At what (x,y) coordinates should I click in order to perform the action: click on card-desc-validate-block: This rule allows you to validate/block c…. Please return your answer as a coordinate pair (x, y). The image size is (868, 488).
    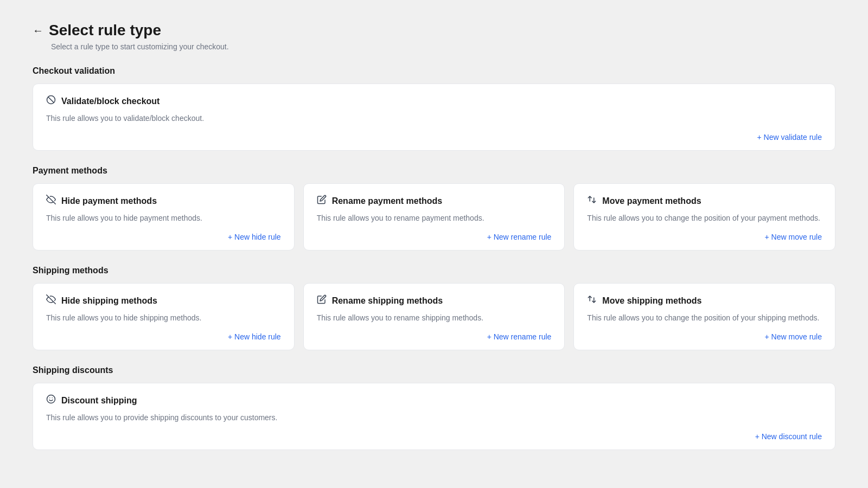
    Looking at the image, I should click on (434, 118).